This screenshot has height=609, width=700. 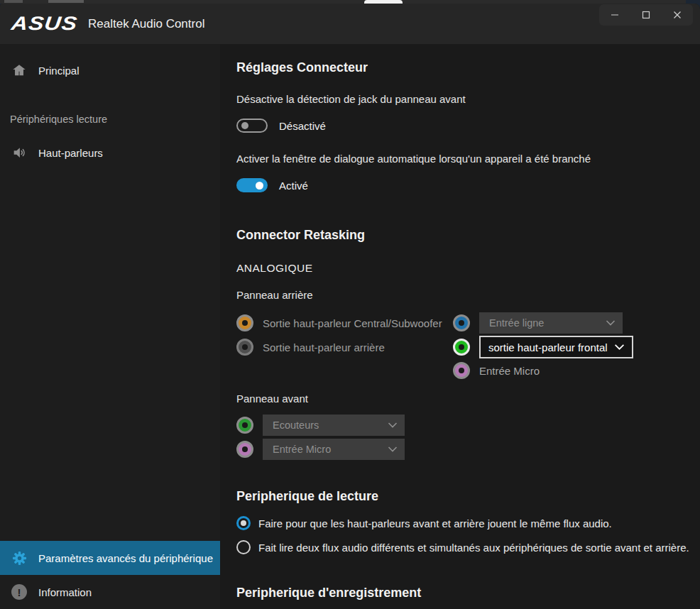 I want to click on radio-label: Faire pour que les haut-parleurs avant e…, so click(x=435, y=524).